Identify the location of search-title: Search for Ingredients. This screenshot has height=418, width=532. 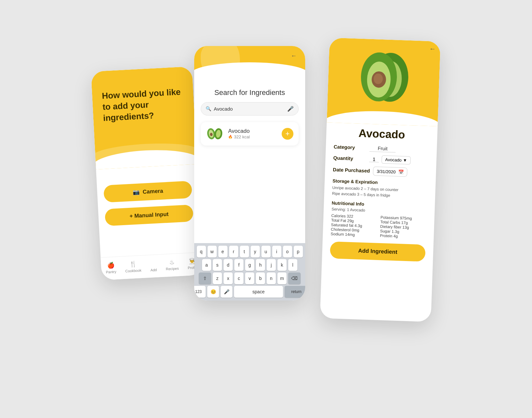
(250, 93).